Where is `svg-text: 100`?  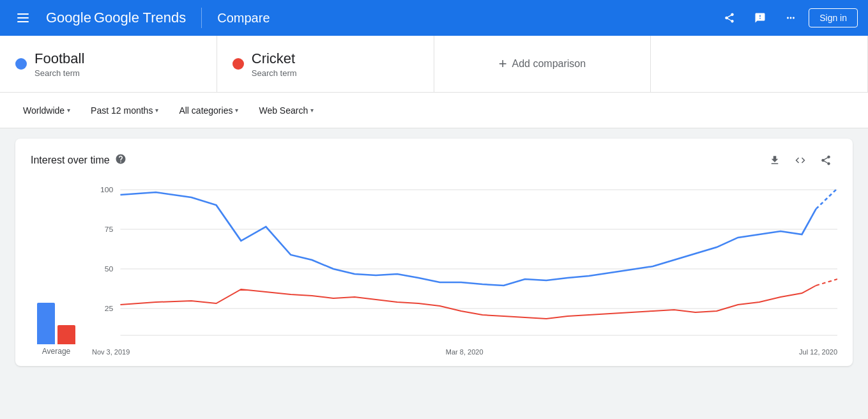 svg-text: 100 is located at coordinates (107, 190).